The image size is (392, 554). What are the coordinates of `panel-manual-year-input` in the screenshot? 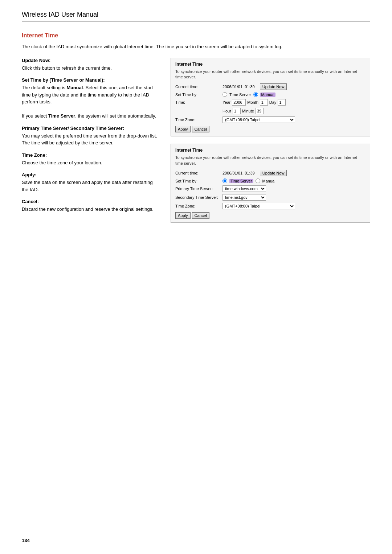 It's located at (239, 102).